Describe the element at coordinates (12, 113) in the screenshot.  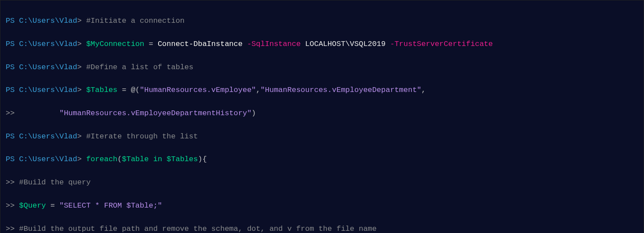
I see `continuation-prompt: >>` at that location.